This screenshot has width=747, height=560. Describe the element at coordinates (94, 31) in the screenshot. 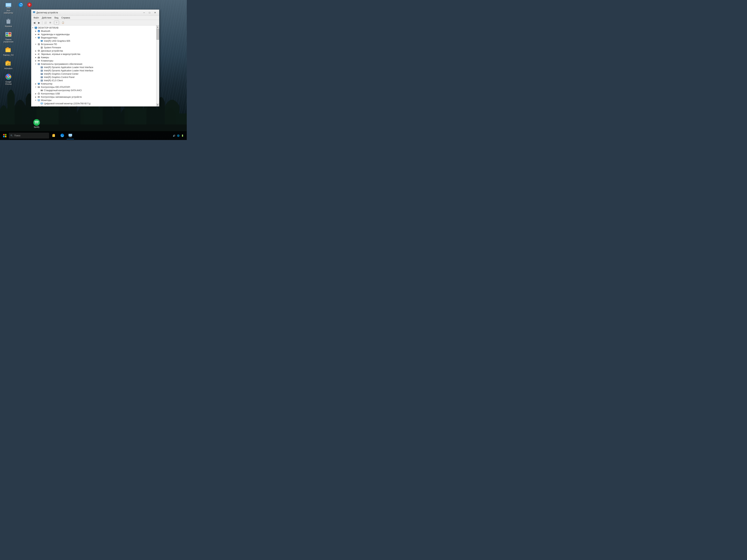

I see `tree-bluetooth: ▶ B Bluetooth` at that location.